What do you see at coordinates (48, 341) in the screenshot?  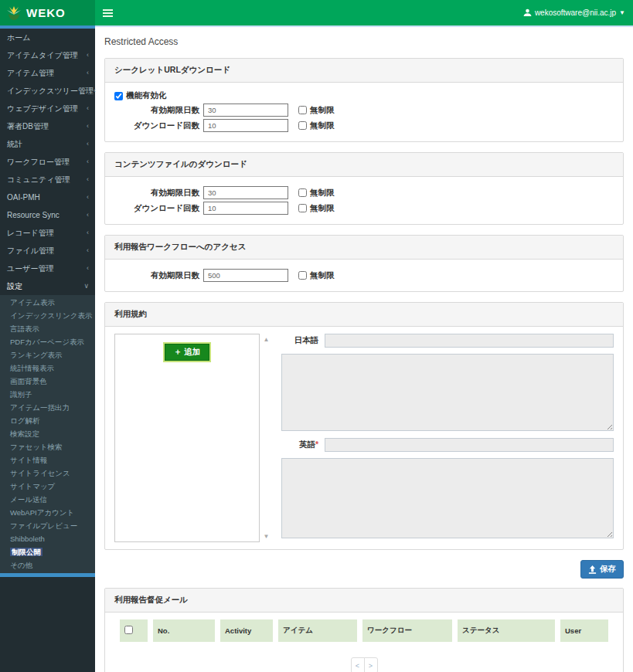 I see `submenu-item-pdf-cover-display: PDFカバーページ表示` at bounding box center [48, 341].